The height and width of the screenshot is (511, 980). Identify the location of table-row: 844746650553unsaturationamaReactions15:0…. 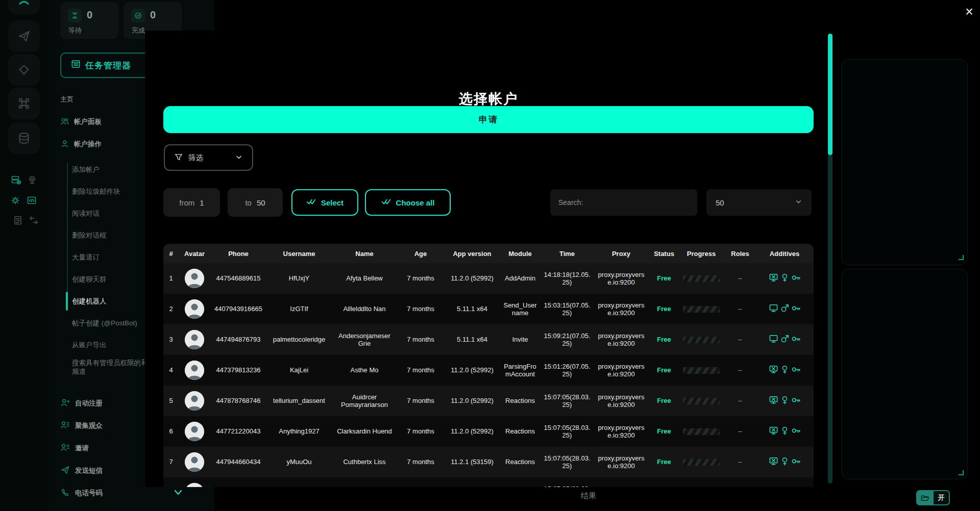
(488, 482).